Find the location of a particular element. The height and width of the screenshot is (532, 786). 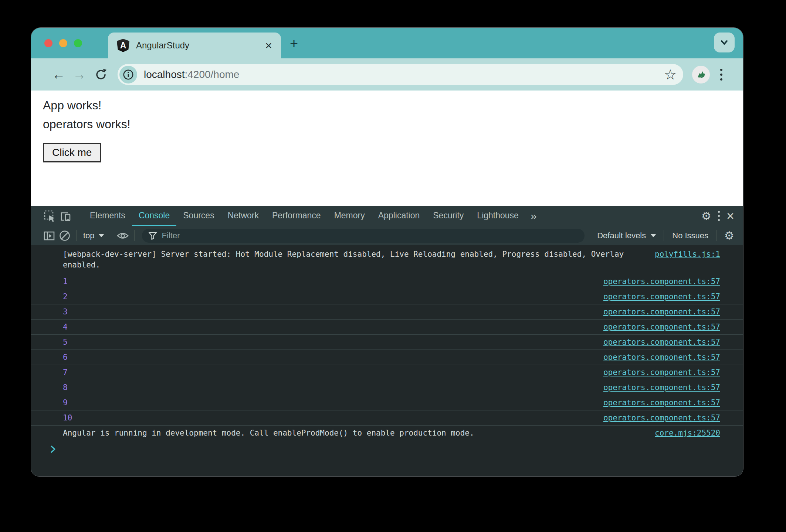

log-levels-select: Default levels is located at coordinates (627, 236).